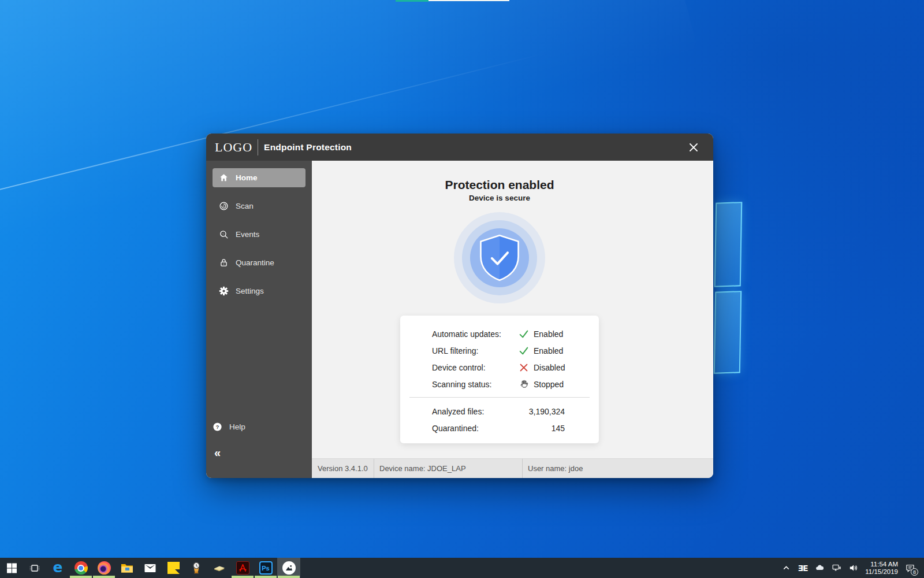 This screenshot has width=924, height=578. I want to click on counter-row-analyzed-files: Analyzed files: 3,190,324, so click(500, 412).